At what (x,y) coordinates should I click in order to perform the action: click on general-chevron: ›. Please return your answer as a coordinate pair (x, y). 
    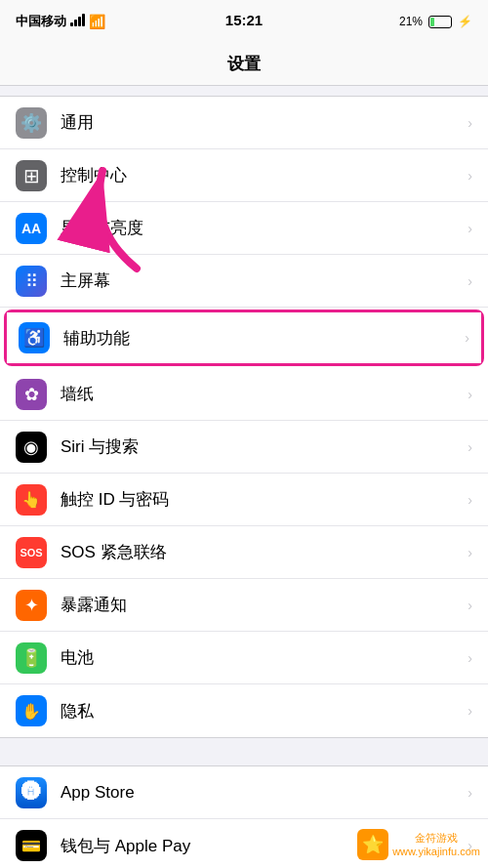
    Looking at the image, I should click on (470, 123).